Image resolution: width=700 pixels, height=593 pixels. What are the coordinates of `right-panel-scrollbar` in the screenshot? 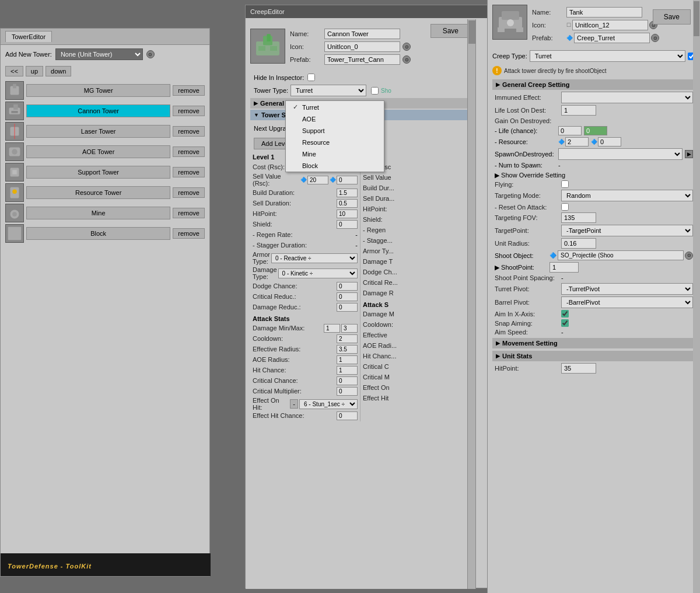 It's located at (696, 296).